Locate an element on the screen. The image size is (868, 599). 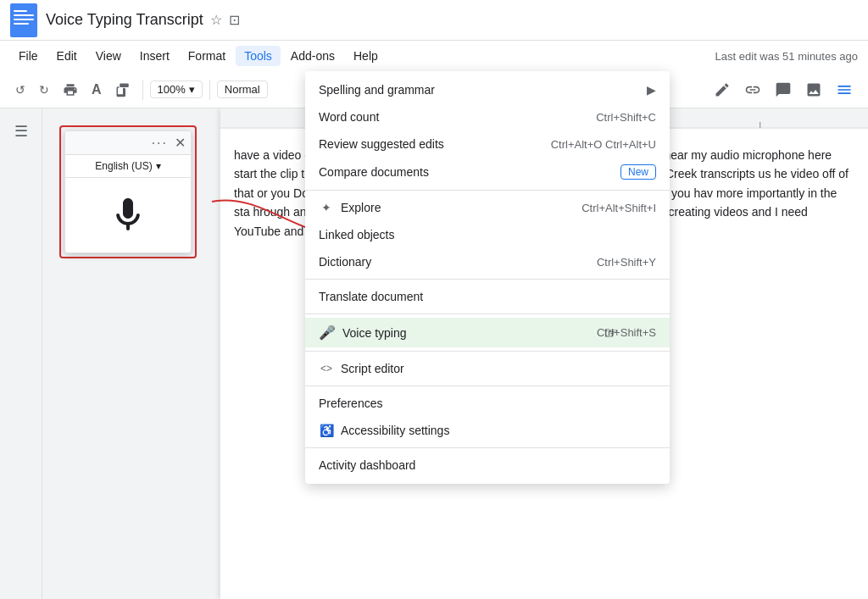
explore-label: Explore is located at coordinates (454, 208).